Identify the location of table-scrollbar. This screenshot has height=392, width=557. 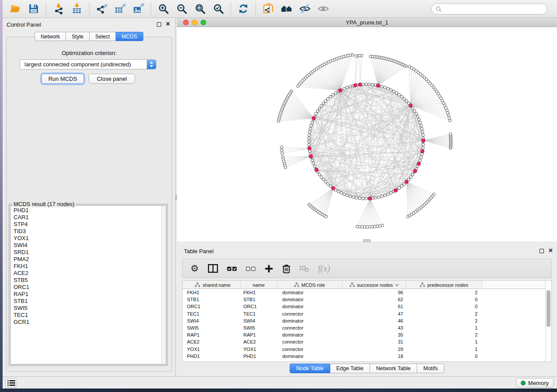
(548, 321).